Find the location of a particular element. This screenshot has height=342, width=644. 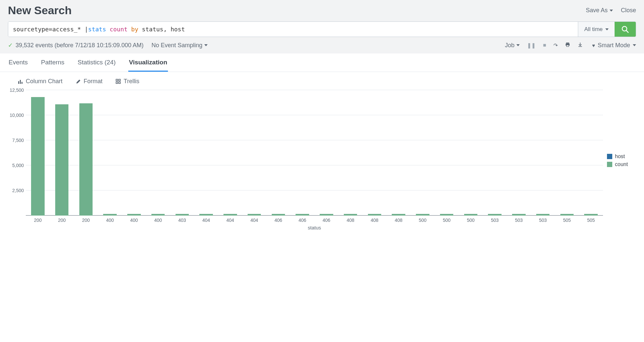

chart-type-button: Column Chart is located at coordinates (40, 81).